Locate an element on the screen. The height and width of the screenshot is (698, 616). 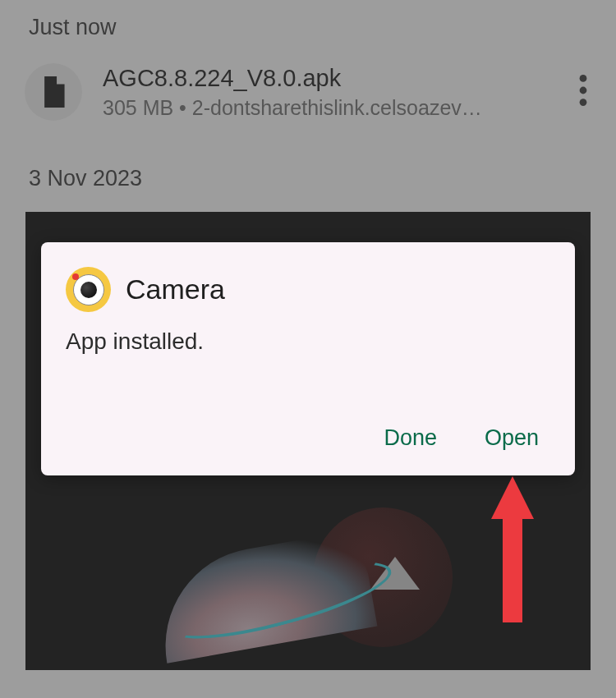
camera-lens-icon is located at coordinates (89, 290).